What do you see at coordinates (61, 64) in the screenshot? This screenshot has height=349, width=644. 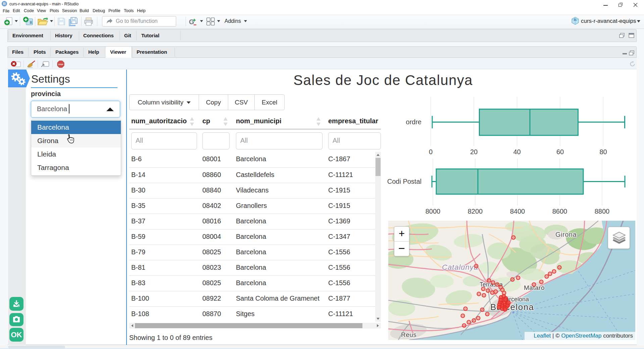 I see `svg-text: STOP` at bounding box center [61, 64].